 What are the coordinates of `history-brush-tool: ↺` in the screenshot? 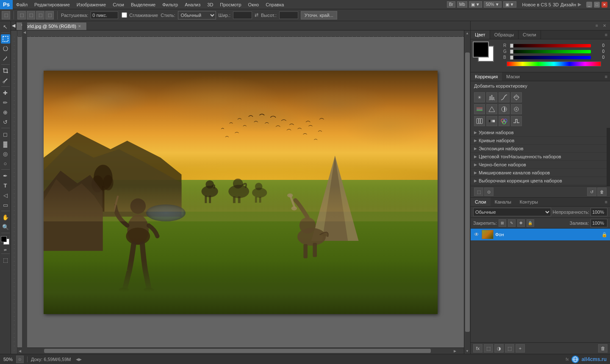 It's located at (6, 122).